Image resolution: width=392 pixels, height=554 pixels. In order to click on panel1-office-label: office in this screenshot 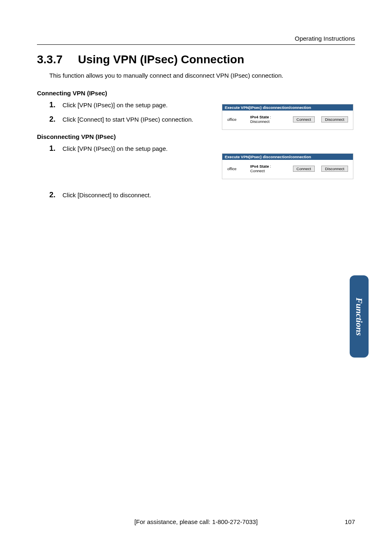, I will do `click(235, 119)`.